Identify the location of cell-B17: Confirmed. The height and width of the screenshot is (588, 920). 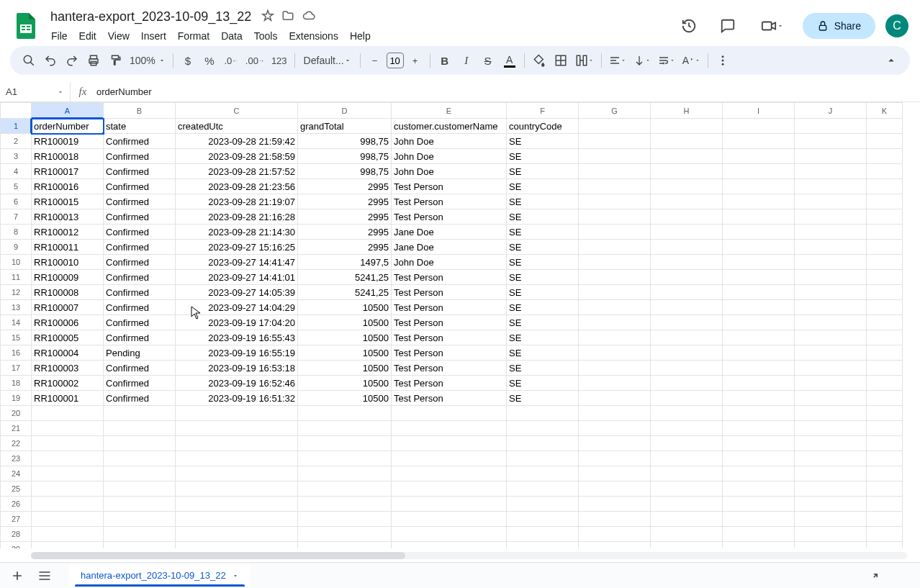
(140, 368).